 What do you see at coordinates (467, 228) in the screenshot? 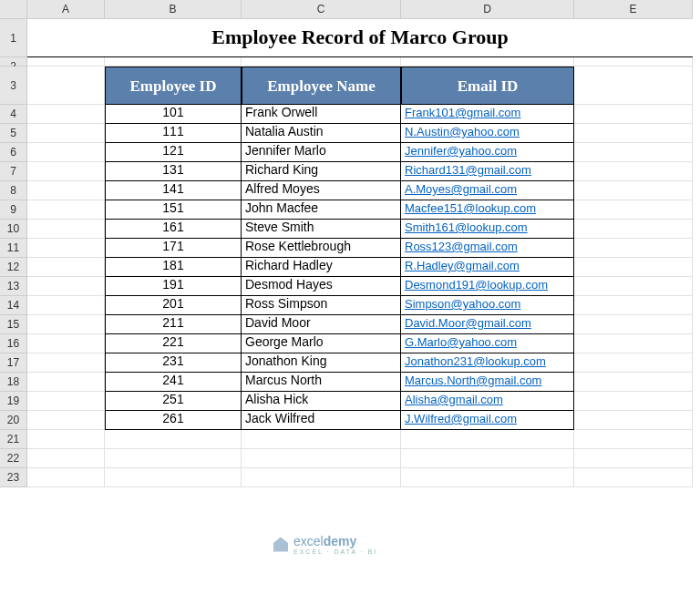
I see `email-link: Smith161@lookup.com` at bounding box center [467, 228].